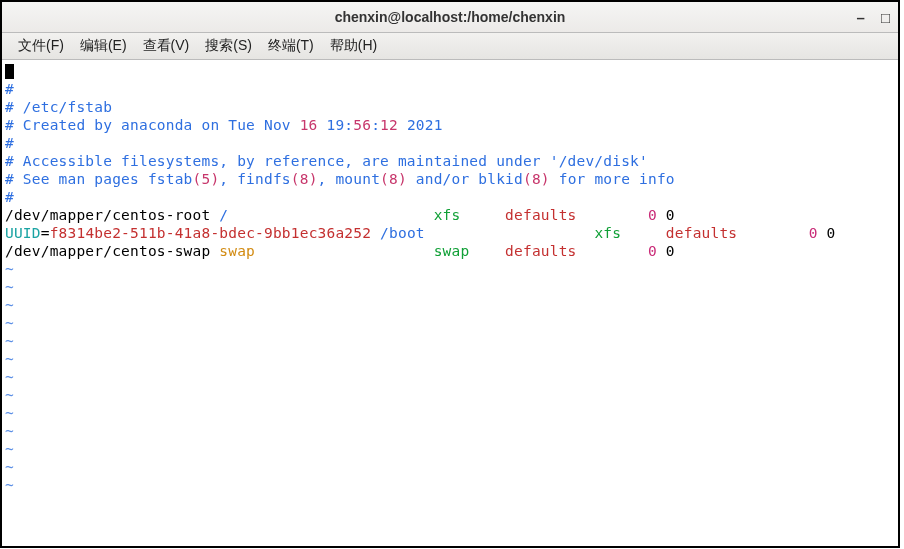 The width and height of the screenshot is (904, 549). Describe the element at coordinates (228, 46) in the screenshot. I see `menu-search: 搜索(S)` at that location.